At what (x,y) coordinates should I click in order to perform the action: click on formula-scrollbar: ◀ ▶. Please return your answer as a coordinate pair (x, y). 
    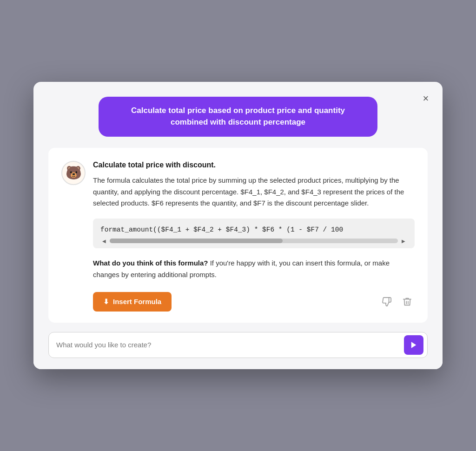
    Looking at the image, I should click on (254, 241).